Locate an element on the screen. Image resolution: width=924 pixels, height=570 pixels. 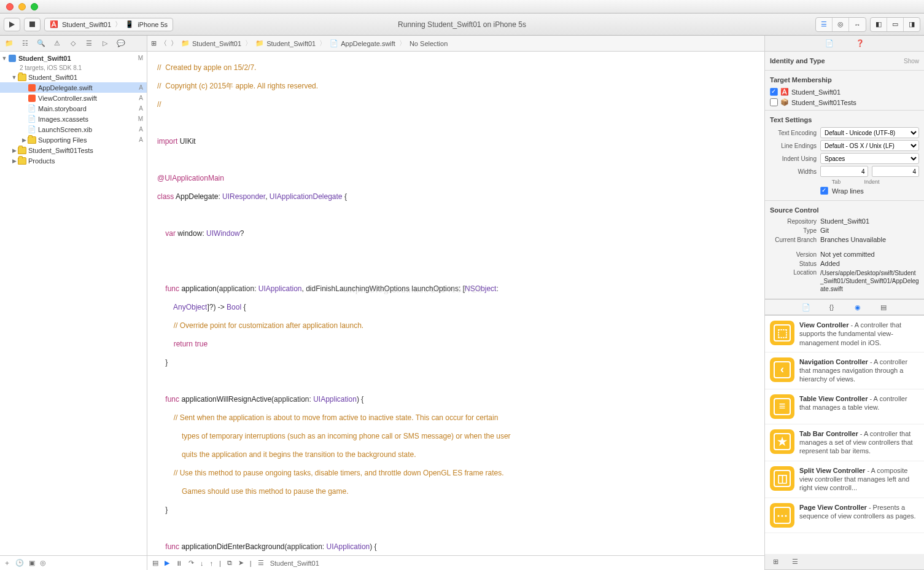
filter-icon: ▣ is located at coordinates (32, 563).